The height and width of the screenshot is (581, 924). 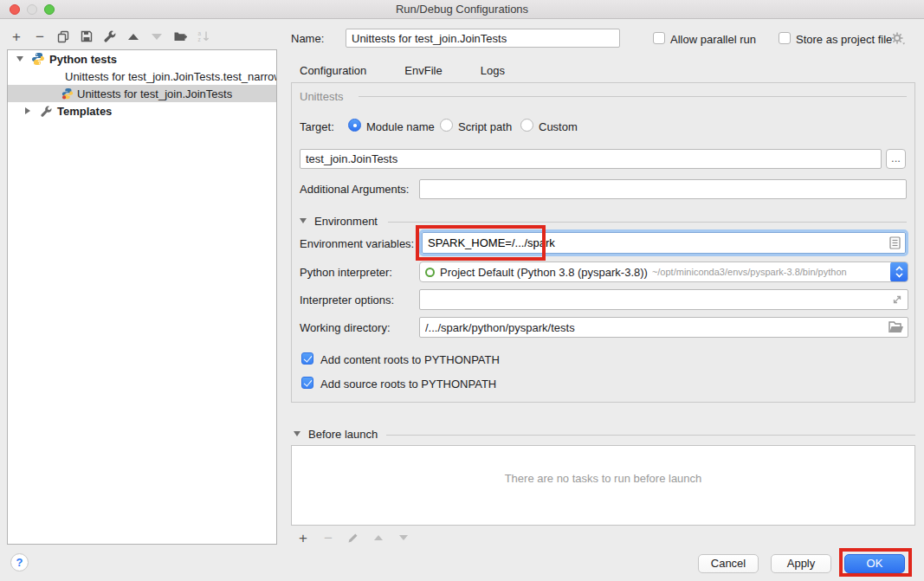 What do you see at coordinates (897, 300) in the screenshot?
I see `expand-field-icon` at bounding box center [897, 300].